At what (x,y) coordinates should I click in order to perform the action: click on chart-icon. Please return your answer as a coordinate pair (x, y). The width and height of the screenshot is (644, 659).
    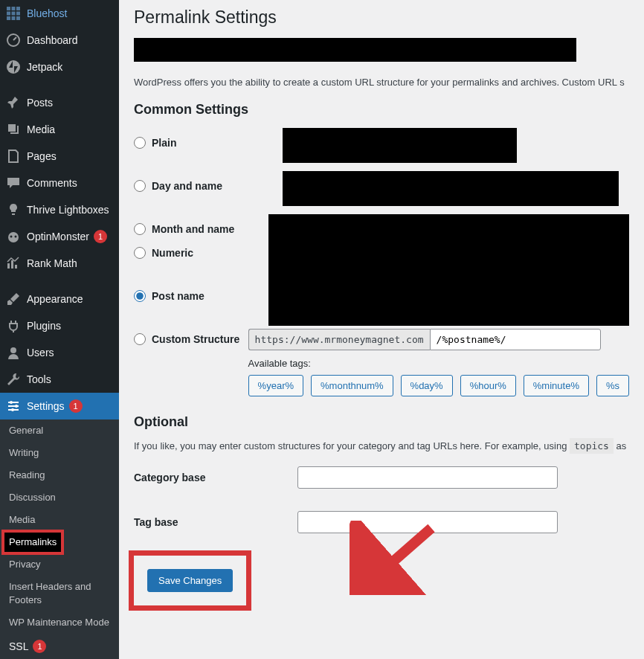
    Looking at the image, I should click on (13, 263).